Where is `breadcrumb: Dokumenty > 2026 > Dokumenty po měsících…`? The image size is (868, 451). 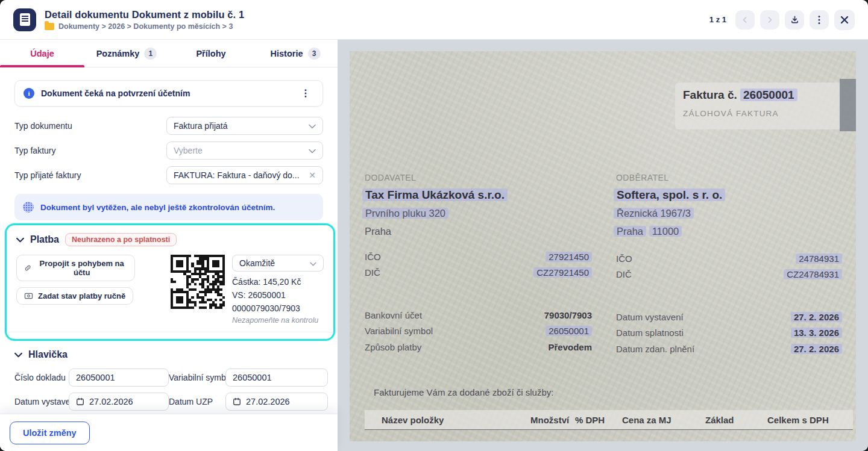 breadcrumb: Dokumenty > 2026 > Dokumenty po měsících… is located at coordinates (145, 26).